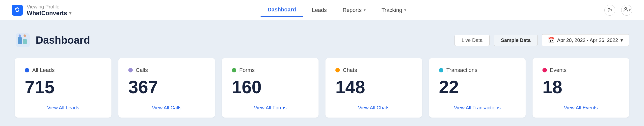 Image resolution: width=644 pixels, height=126 pixels. I want to click on stat-card-calls: Calls 367 View All Calls, so click(167, 88).